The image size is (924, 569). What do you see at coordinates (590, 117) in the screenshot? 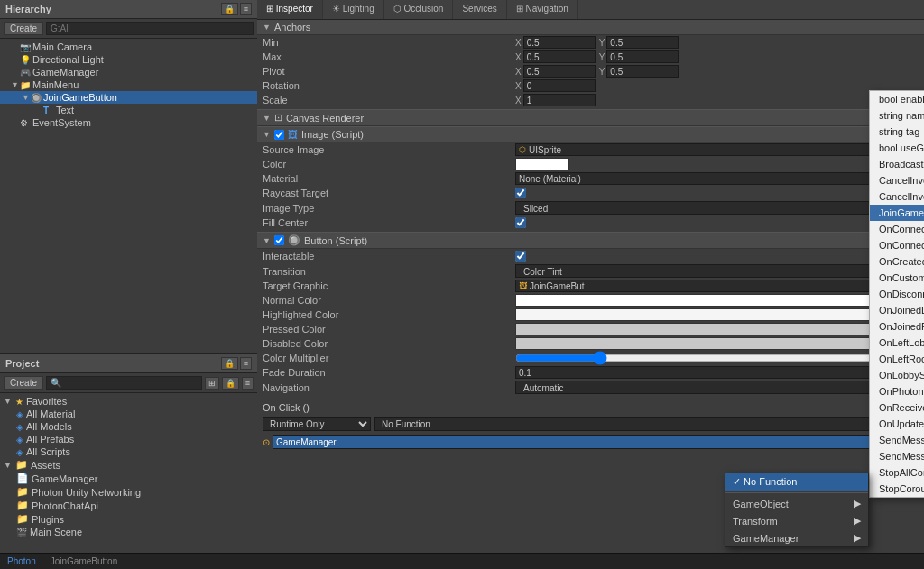
I see `canvas-renderer-header: ▼ ⊡ Canvas Renderer` at bounding box center [590, 117].